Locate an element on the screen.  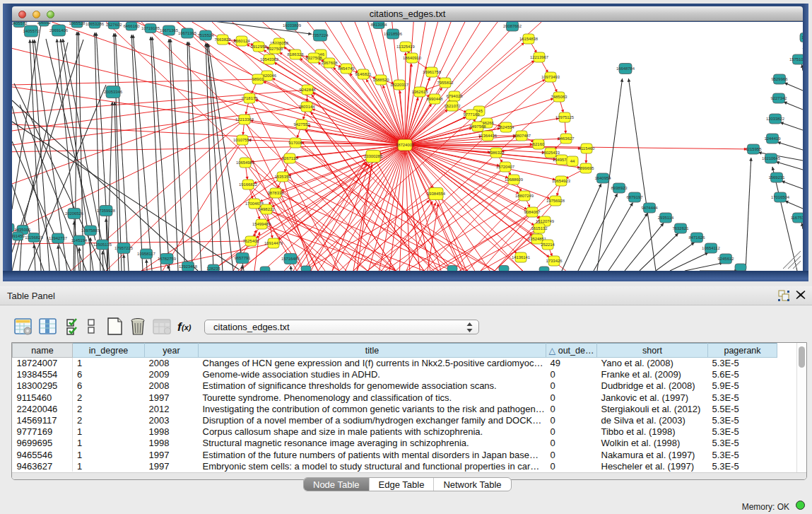
svg-text: 6497568 is located at coordinates (478, 127).